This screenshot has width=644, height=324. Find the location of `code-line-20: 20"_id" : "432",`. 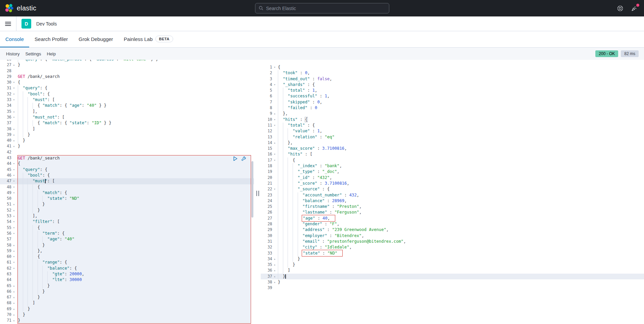

code-line-20: 20"_id" : "432", is located at coordinates (452, 178).